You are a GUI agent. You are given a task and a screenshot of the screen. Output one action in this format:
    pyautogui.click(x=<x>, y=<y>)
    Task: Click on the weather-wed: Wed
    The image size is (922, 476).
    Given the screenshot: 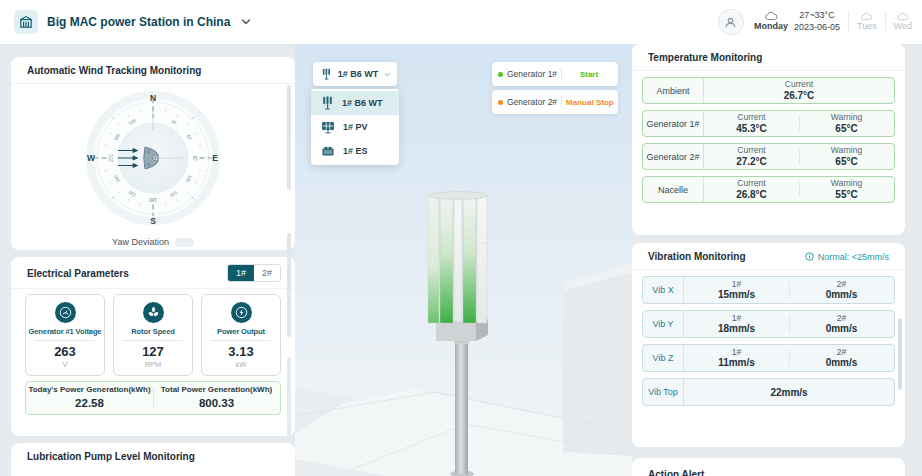 What is the action you would take?
    pyautogui.click(x=903, y=22)
    